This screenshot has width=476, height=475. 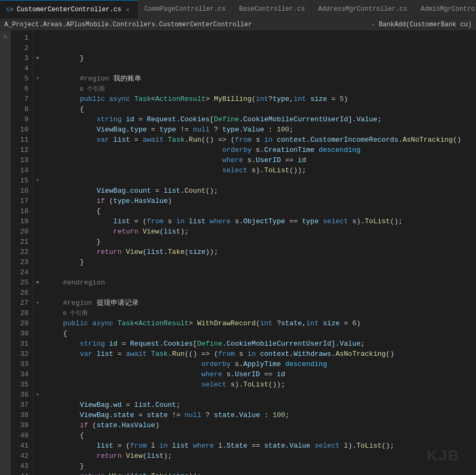 I want to click on tab-label: CustomerCenterController.cs, so click(x=69, y=10).